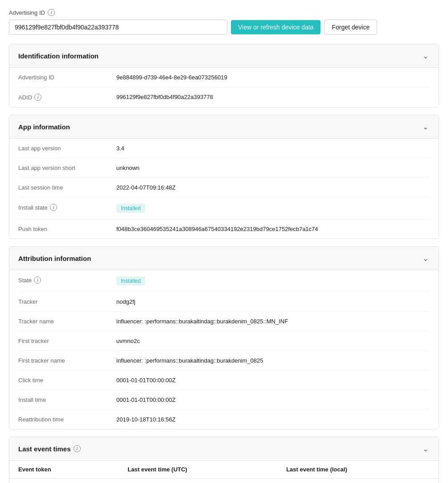 This screenshot has height=483, width=448. Describe the element at coordinates (224, 78) in the screenshot. I see `table-row: Advertising ID 9e884899-d739-46e4-8e29-6…` at that location.